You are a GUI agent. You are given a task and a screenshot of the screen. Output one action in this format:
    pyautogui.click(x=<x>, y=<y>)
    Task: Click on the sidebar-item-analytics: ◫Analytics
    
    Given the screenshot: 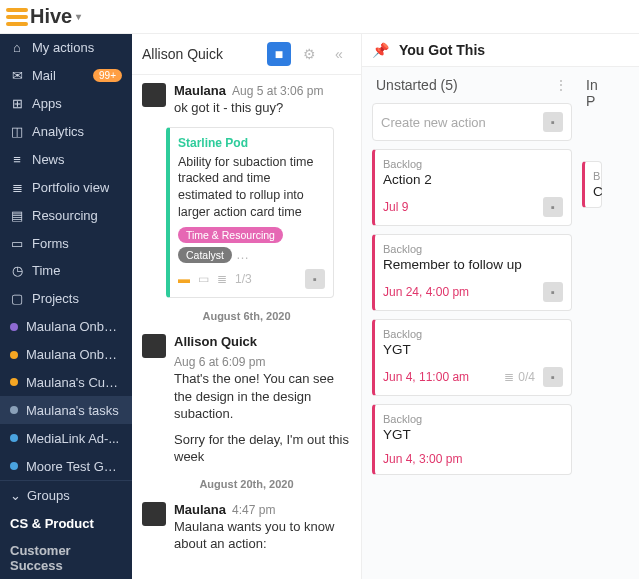 What is the action you would take?
    pyautogui.click(x=66, y=132)
    